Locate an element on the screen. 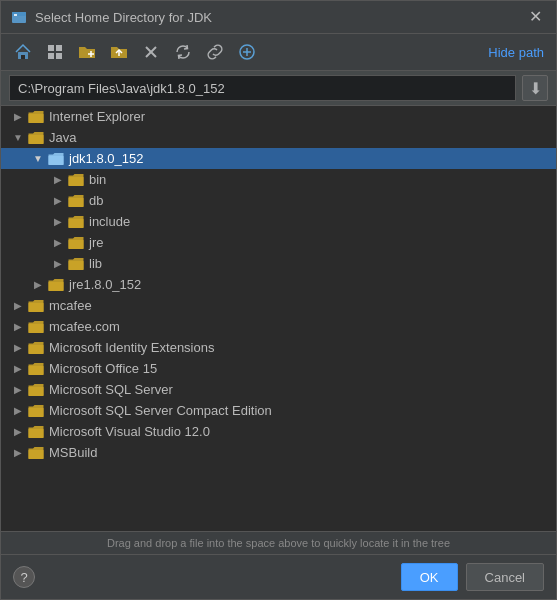 The height and width of the screenshot is (600, 557). tree-label: Microsoft Office 15 is located at coordinates (103, 368).